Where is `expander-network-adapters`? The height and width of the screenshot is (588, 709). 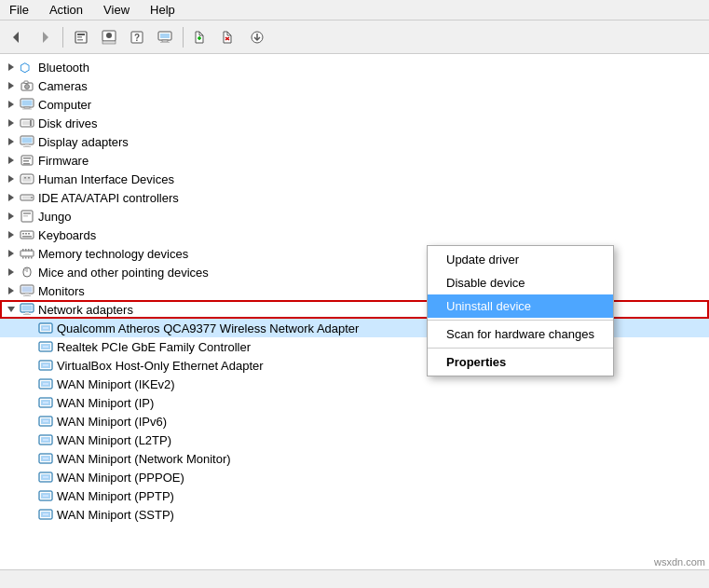 expander-network-adapters is located at coordinates (11, 309).